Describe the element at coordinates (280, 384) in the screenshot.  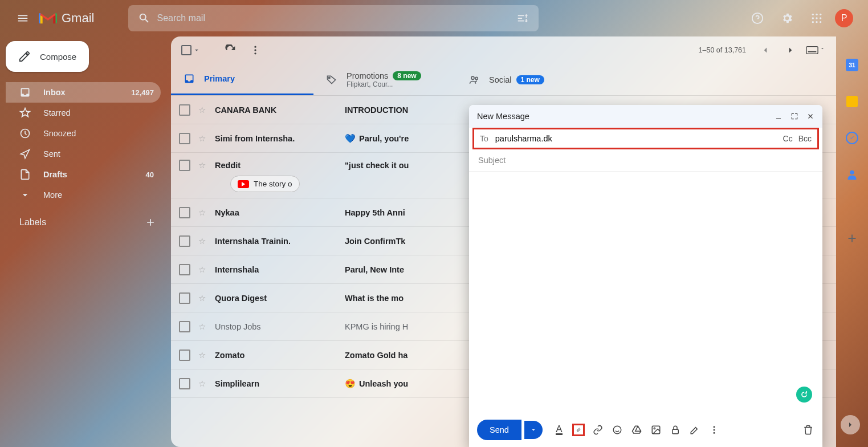
I see `email-sender: Simplilearn` at that location.